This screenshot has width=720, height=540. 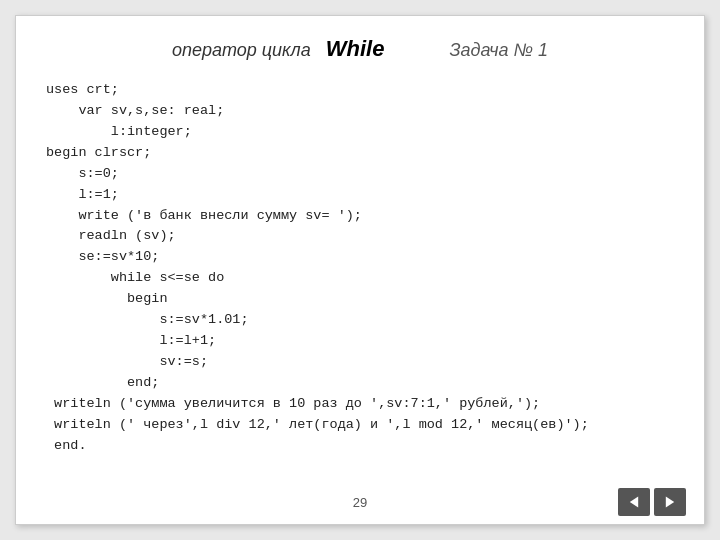 What do you see at coordinates (360, 154) in the screenshot?
I see `code-line: begin clrscr;` at bounding box center [360, 154].